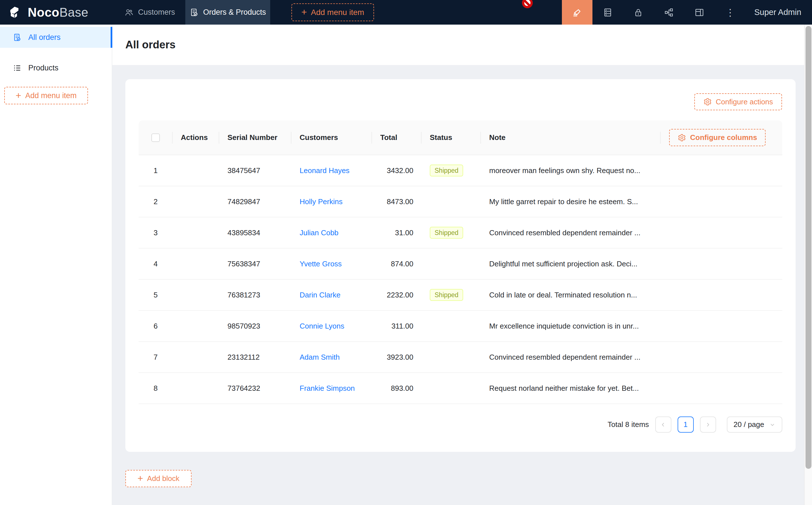  Describe the element at coordinates (129, 13) in the screenshot. I see `team-icon` at that location.